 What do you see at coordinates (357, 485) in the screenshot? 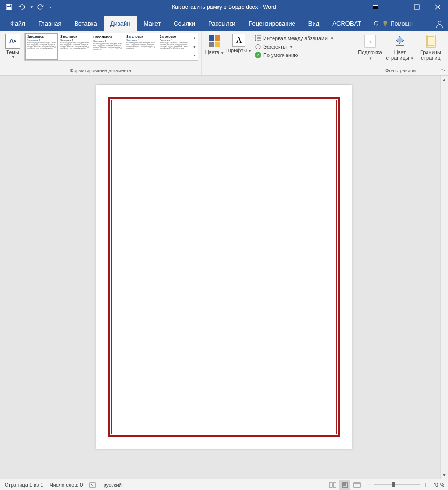
I see `web-layout-button` at bounding box center [357, 485].